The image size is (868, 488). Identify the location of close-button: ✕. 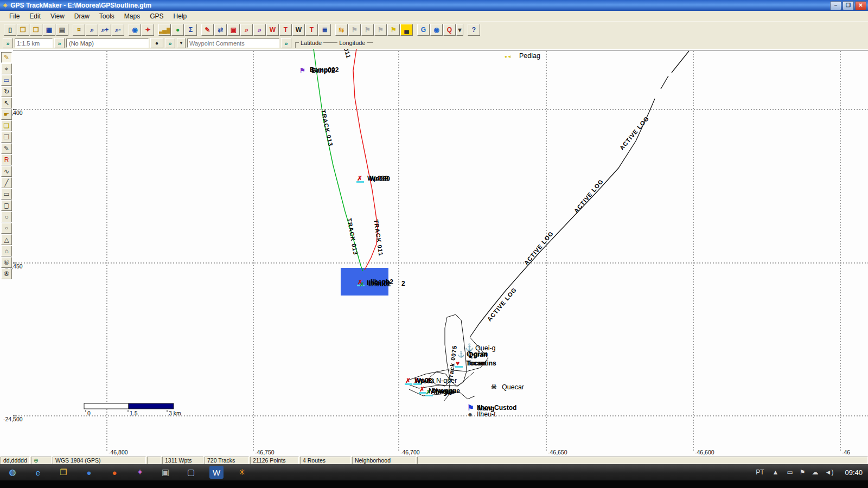
(860, 5).